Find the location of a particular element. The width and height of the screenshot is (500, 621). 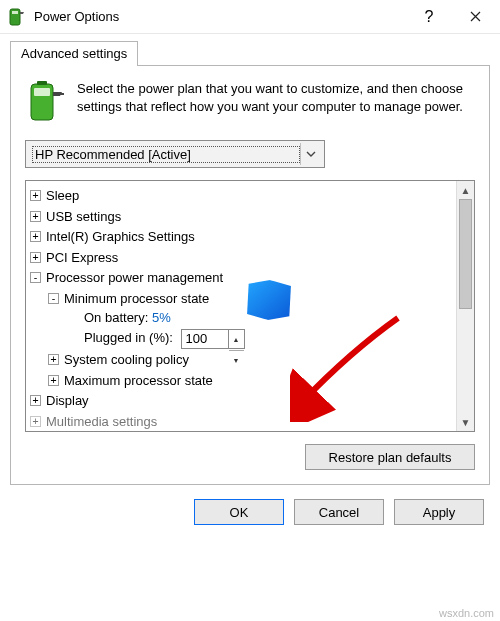

plugged-in-label: Plugged in (%): is located at coordinates (128, 338).